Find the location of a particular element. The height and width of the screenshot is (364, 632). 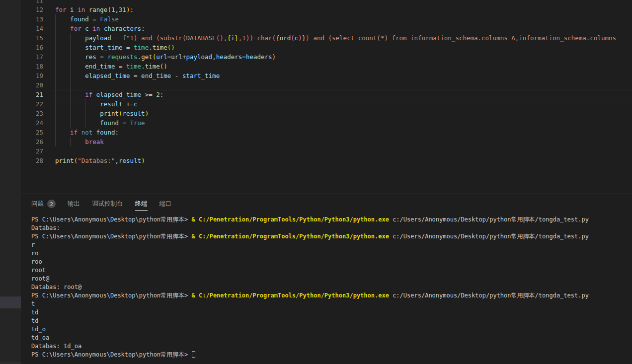

code-token: ,1 is located at coordinates (242, 38).